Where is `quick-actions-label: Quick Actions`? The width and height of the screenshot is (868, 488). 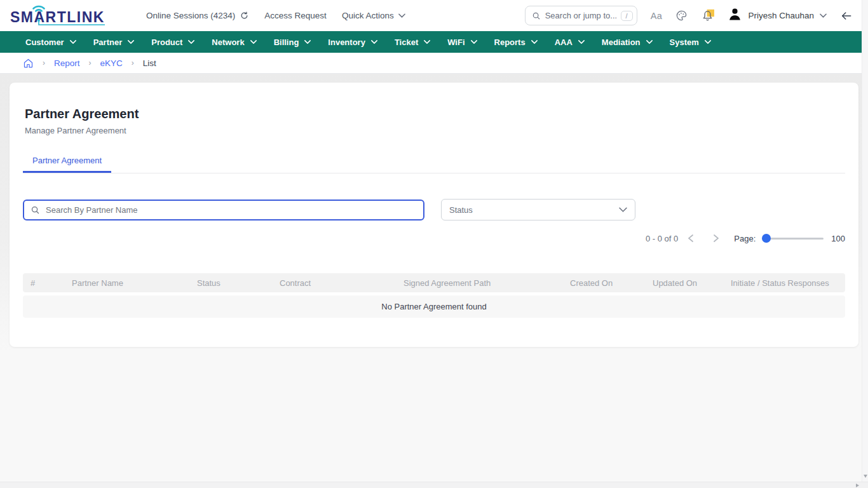
quick-actions-label: Quick Actions is located at coordinates (368, 15).